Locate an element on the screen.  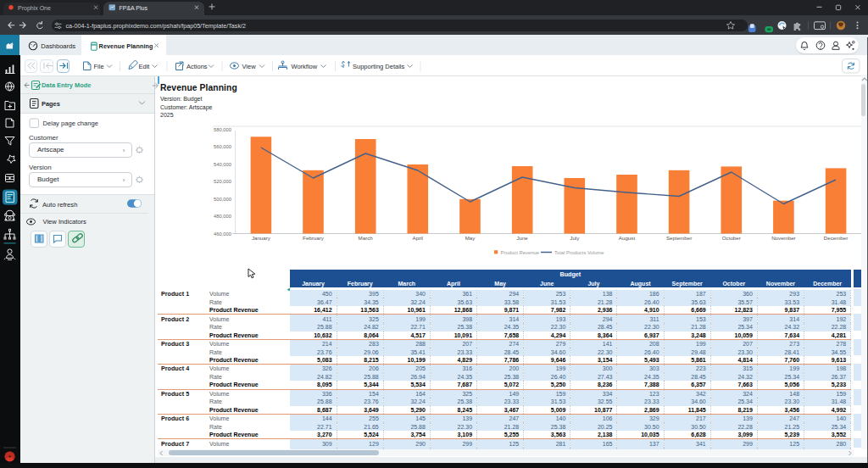
svg-text: Version is located at coordinates (41, 168).